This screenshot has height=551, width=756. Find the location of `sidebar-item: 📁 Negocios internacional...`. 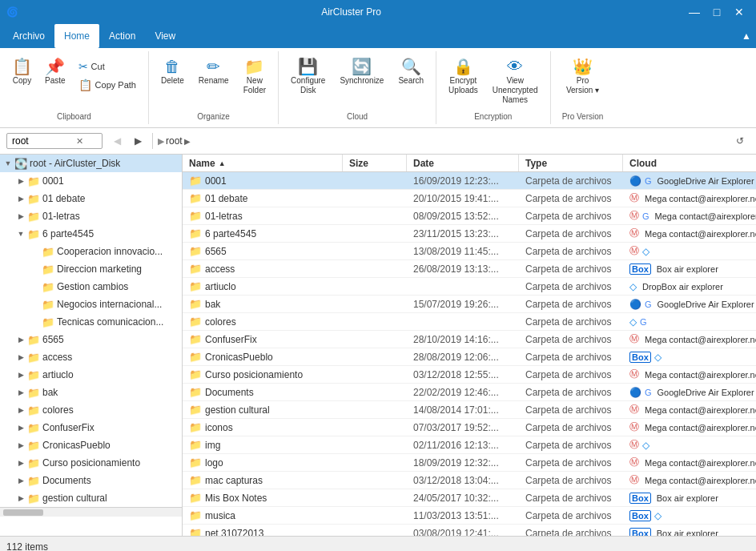

sidebar-item: 📁 Negocios internacional... is located at coordinates (91, 304).